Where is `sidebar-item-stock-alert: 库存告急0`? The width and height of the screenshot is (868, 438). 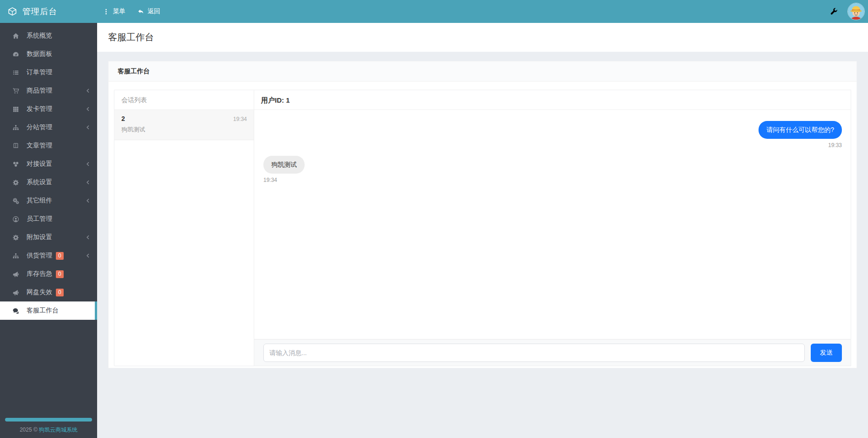 sidebar-item-stock-alert: 库存告急0 is located at coordinates (49, 274).